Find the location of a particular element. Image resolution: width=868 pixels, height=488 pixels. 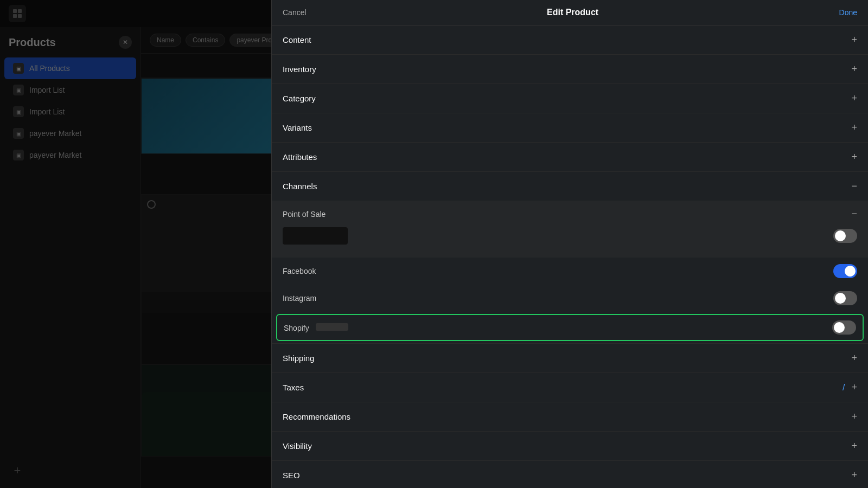

pos-toggle is located at coordinates (845, 236).